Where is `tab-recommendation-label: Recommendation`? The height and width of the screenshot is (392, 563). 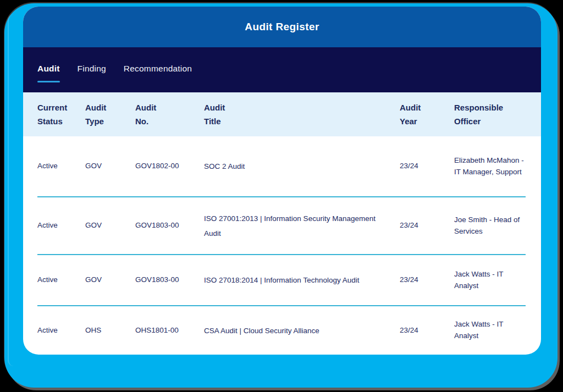 tab-recommendation-label: Recommendation is located at coordinates (158, 69).